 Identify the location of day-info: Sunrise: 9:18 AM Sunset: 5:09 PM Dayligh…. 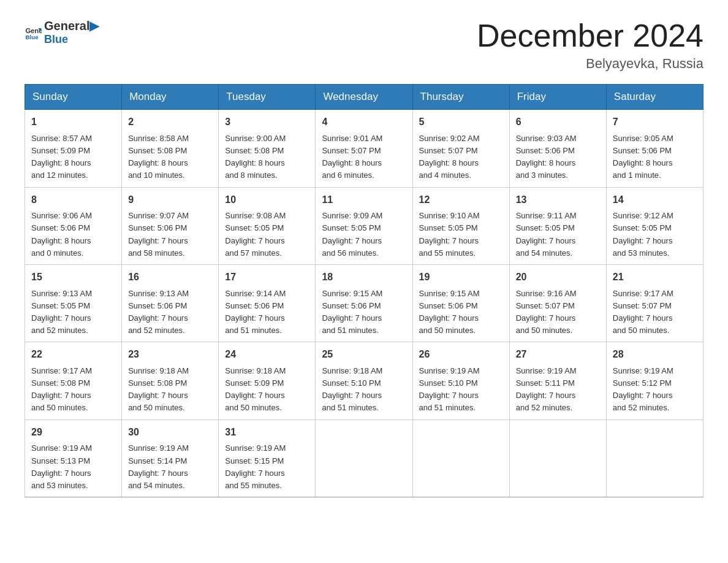
(267, 390).